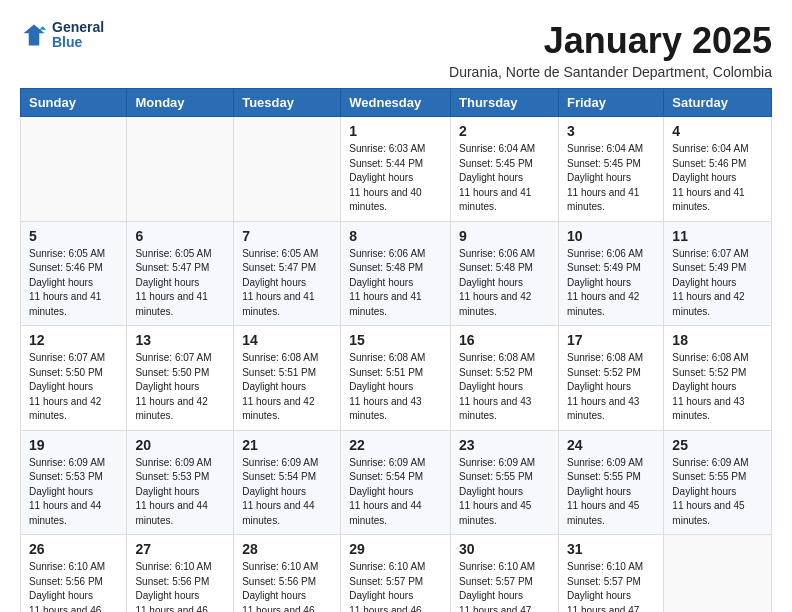 The image size is (792, 612). I want to click on calendar-cell: 20Sunrise: 6:09 AMSunset: 5:53 PMDayligh…, so click(180, 482).